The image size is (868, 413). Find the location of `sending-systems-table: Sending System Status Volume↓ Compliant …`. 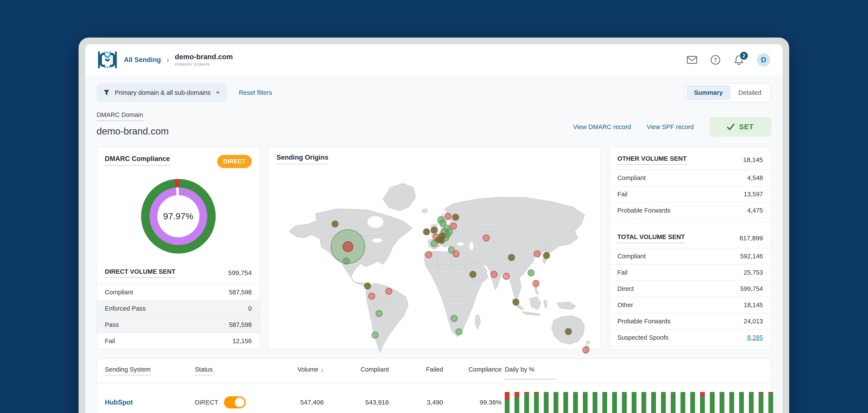

sending-systems-table: Sending System Status Volume↓ Compliant … is located at coordinates (434, 385).